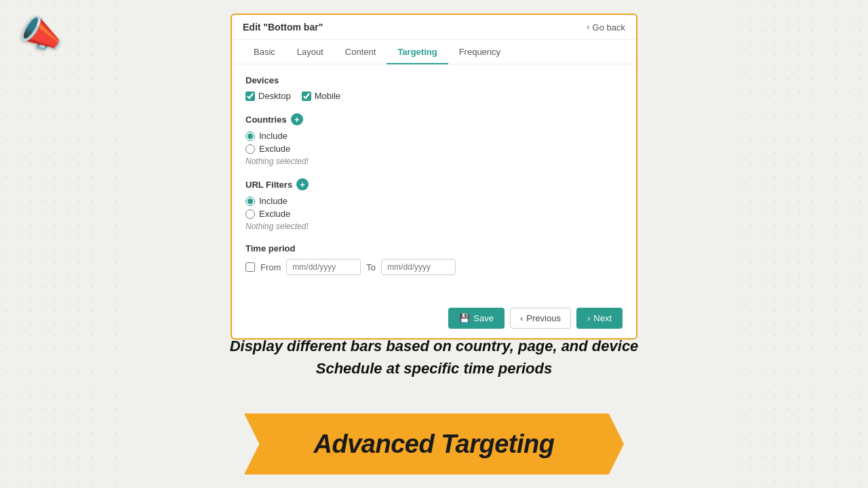 The width and height of the screenshot is (868, 488). Describe the element at coordinates (540, 319) in the screenshot. I see `previous-button: ‹ Previous` at that location.